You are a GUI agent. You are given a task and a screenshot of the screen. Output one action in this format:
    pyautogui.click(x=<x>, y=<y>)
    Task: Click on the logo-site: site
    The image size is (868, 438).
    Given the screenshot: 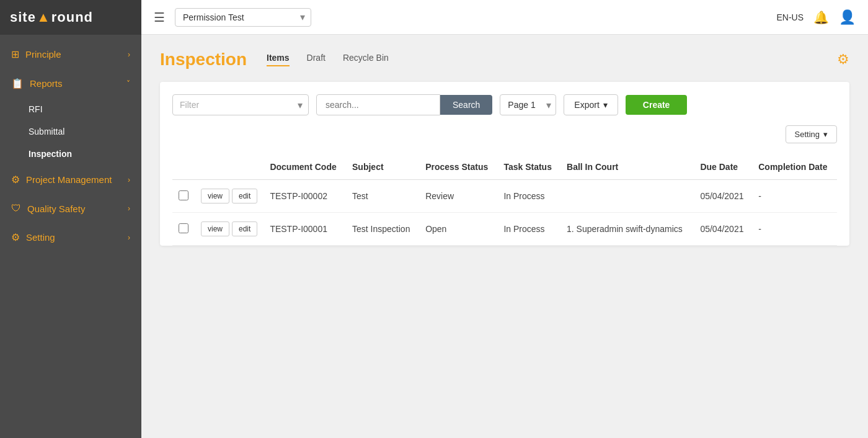 What is the action you would take?
    pyautogui.click(x=23, y=17)
    